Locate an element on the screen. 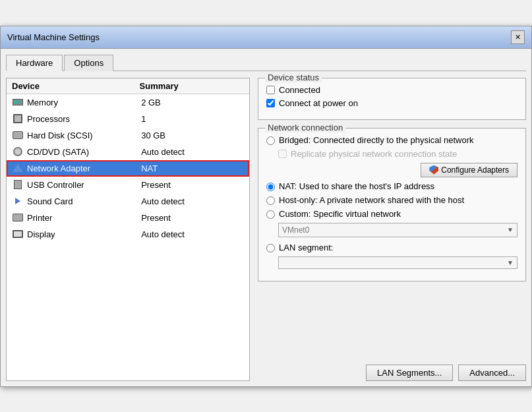 The width and height of the screenshot is (532, 412). device-row-processors: Processors 1 is located at coordinates (128, 119).